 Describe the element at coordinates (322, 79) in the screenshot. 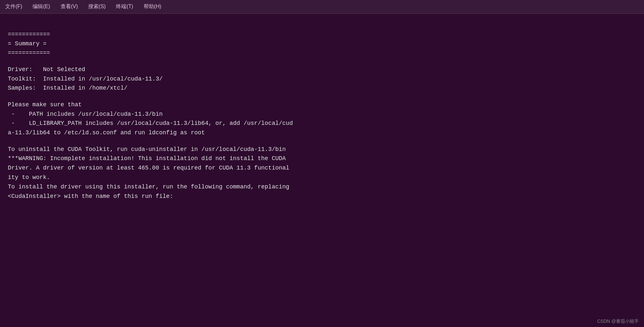

I see `terminal-line-toolkit: Toolkit: Installed in /usr/local/cuda-11…` at that location.